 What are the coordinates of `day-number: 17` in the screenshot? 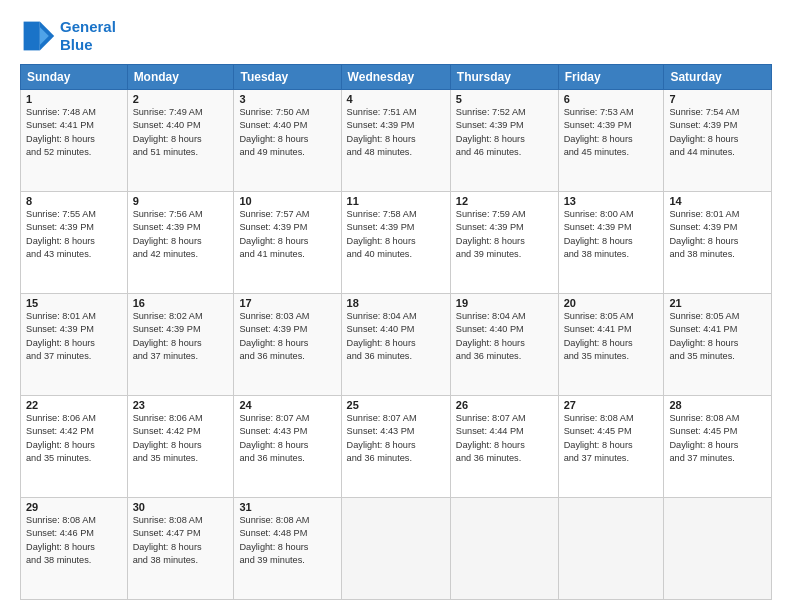 It's located at (287, 303).